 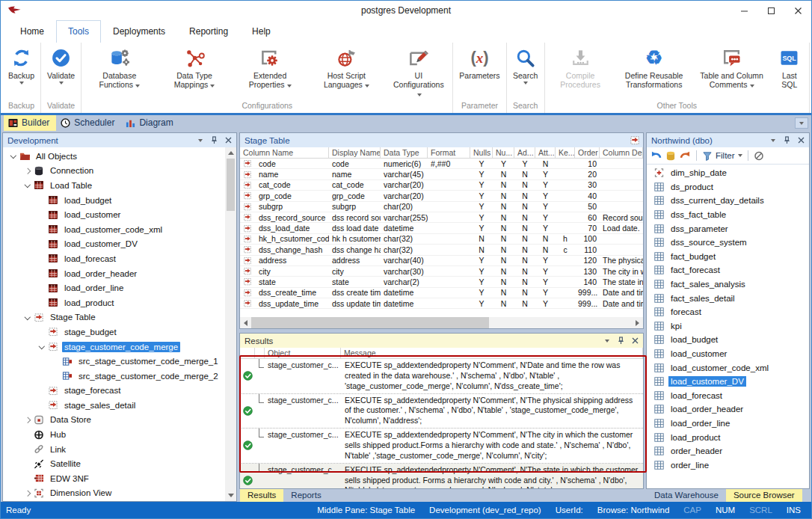 What do you see at coordinates (802, 123) in the screenshot?
I see `tabstrip-dropdown-button` at bounding box center [802, 123].